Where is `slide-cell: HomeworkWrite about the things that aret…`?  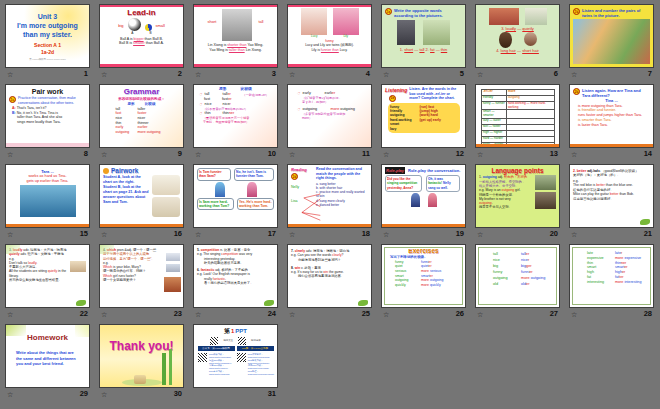
slide-cell: HomeworkWrite about the things that aret… is located at coordinates (48, 362).